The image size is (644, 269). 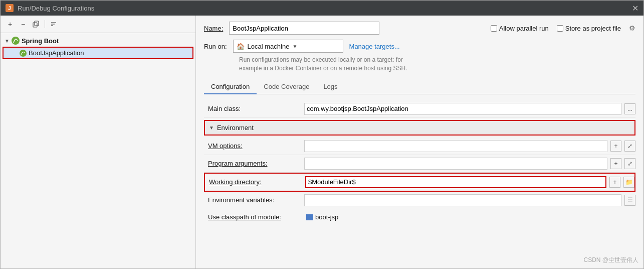 What do you see at coordinates (310, 217) in the screenshot?
I see `module-icon` at bounding box center [310, 217].